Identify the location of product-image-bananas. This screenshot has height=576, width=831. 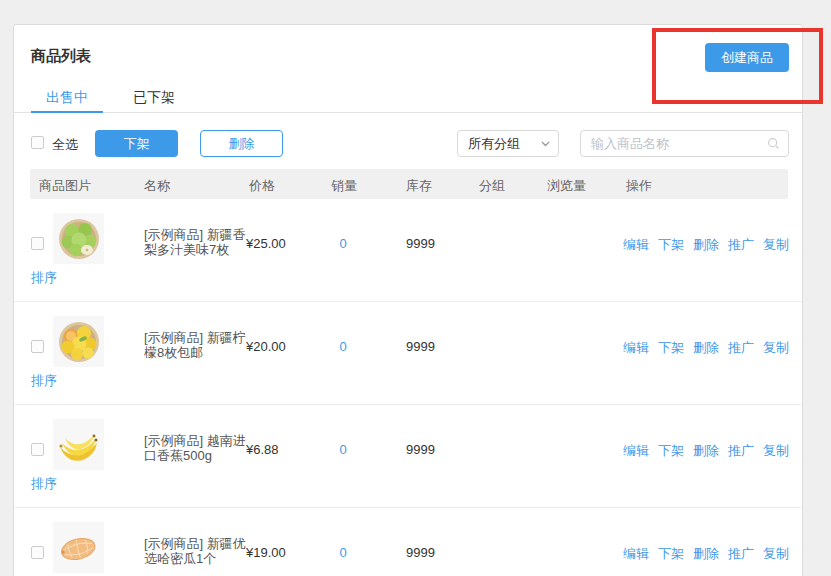
(78, 444).